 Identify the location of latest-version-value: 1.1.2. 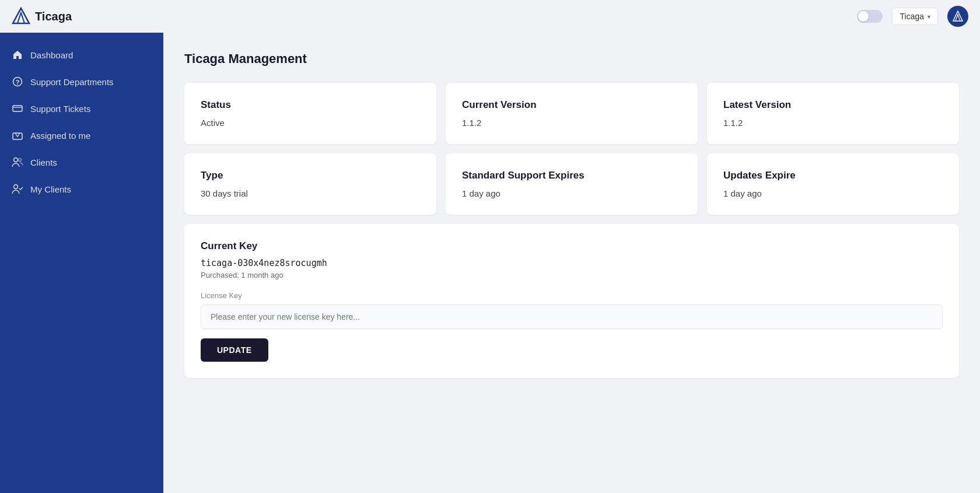
(833, 123).